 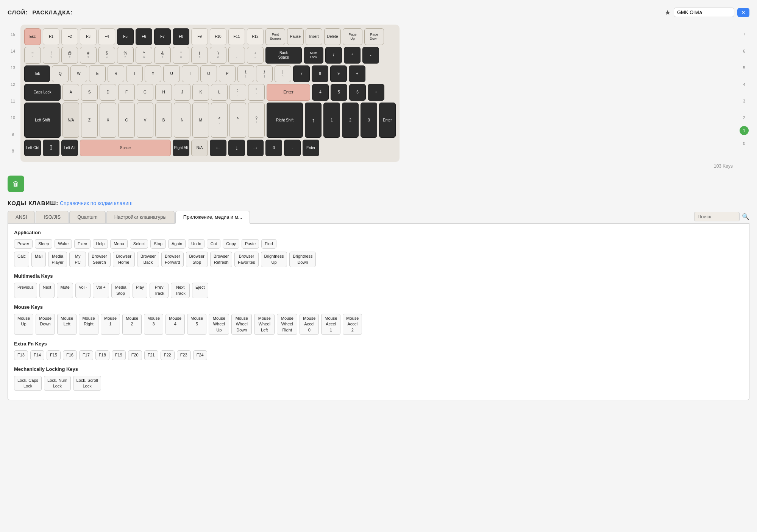 I want to click on key-z: Z, so click(x=89, y=120).